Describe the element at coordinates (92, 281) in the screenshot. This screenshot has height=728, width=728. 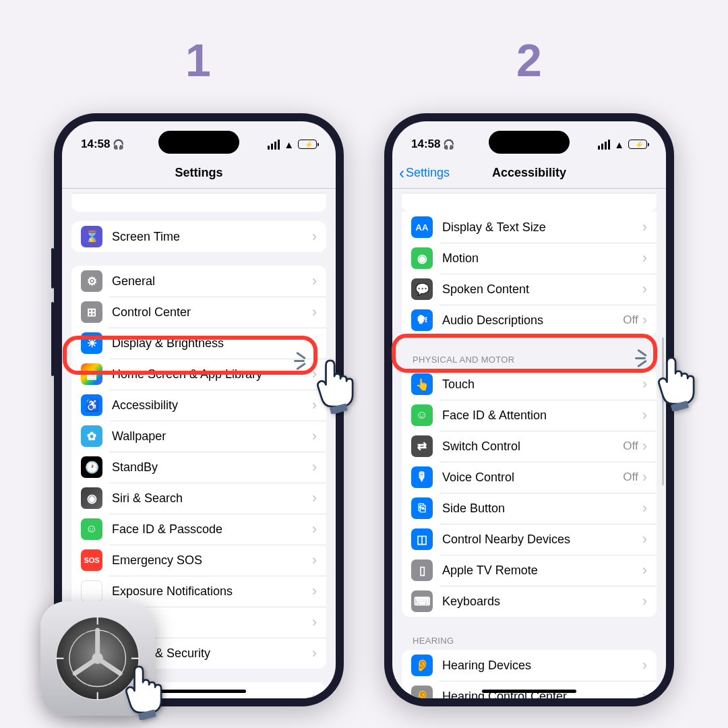
I see `gear-icon: ⚙` at that location.